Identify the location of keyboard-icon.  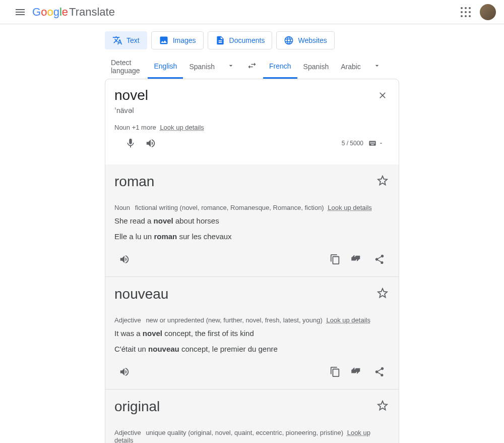
(372, 143).